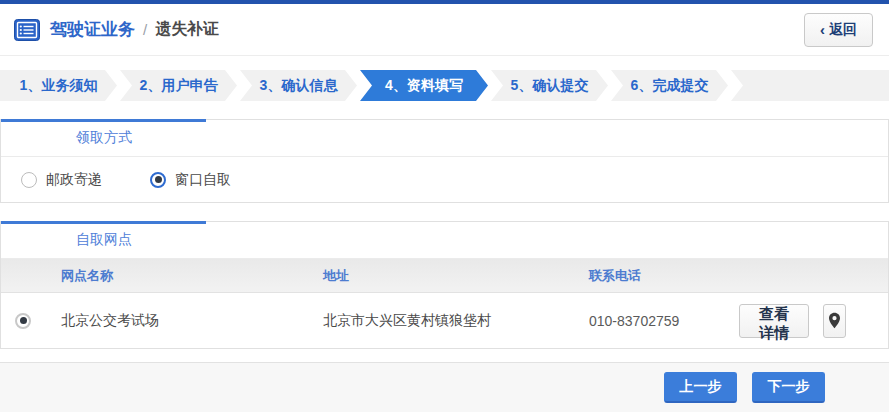 The width and height of the screenshot is (889, 415). I want to click on location-phone: 010-83702759, so click(664, 321).